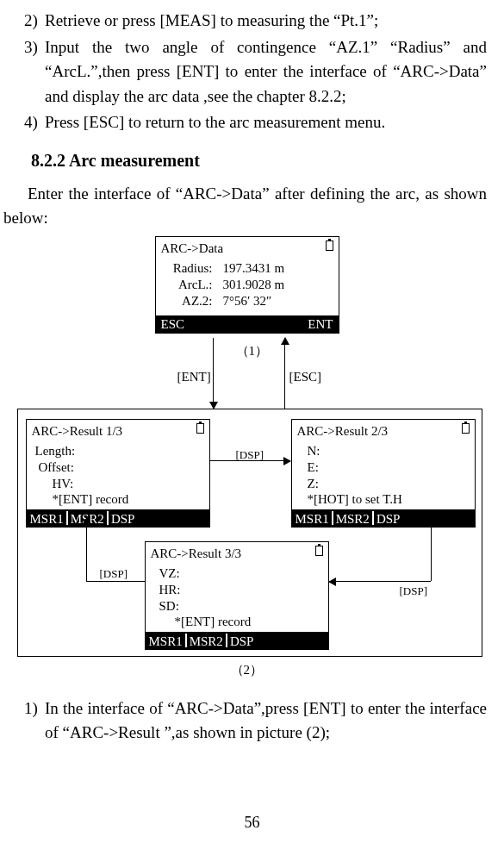  What do you see at coordinates (343, 431) in the screenshot?
I see `title-text: ARC->Result 2/3` at bounding box center [343, 431].